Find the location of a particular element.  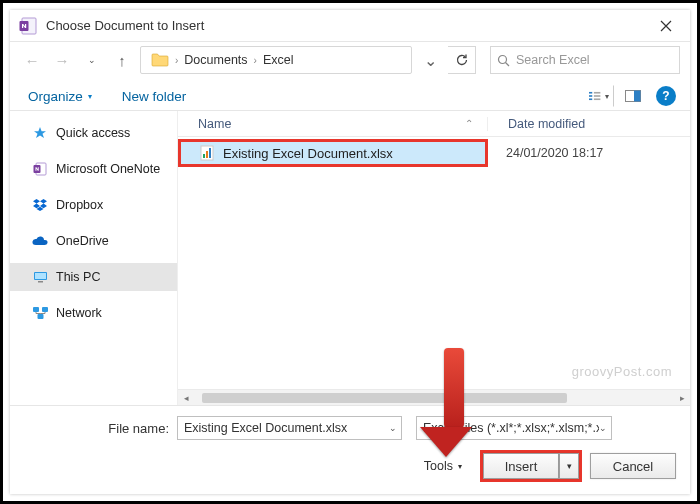

file-type-filter: Excel Files (*.xl*;*.xlsx;*.xlsm;*.xls ⌄ is located at coordinates (514, 428).